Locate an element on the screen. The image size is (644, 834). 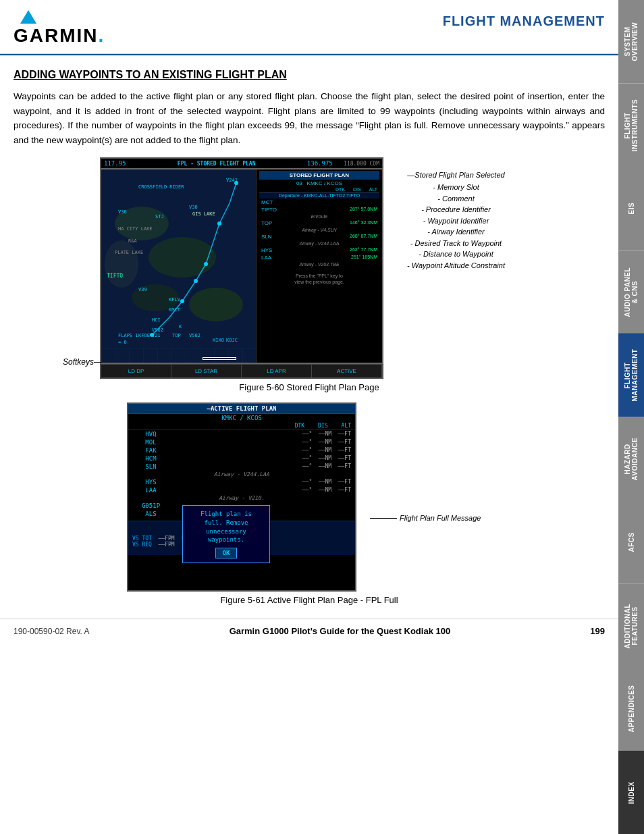
svg-text: HCI is located at coordinates (157, 320).